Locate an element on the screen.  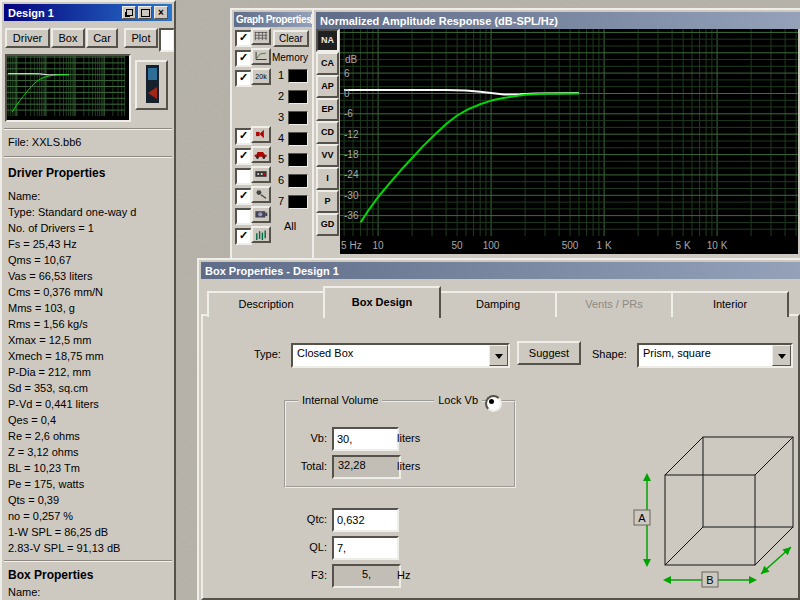
curve-checkbox-20k: ✓ is located at coordinates (244, 78).